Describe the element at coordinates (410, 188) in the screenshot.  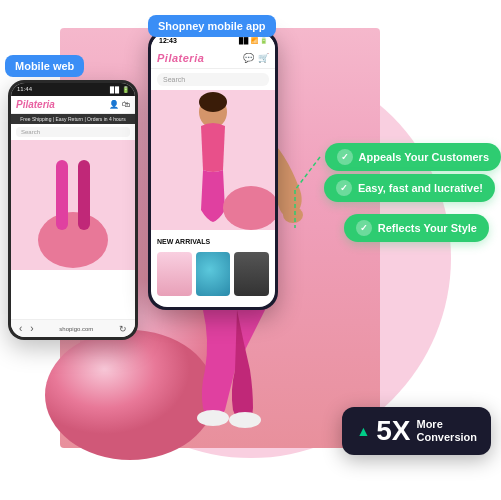
I see `badge-easy: ✓ Easy, fast and lucrative!` at that location.